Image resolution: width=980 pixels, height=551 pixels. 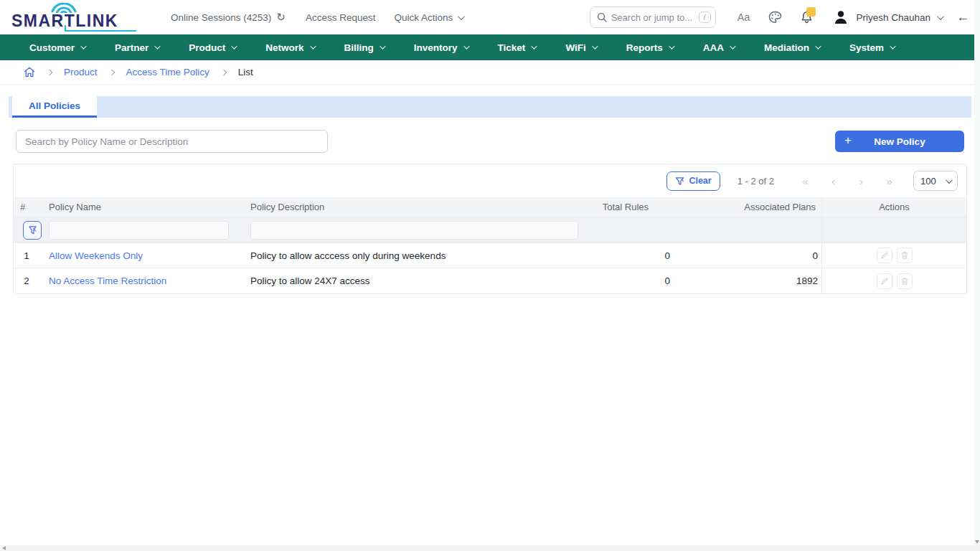 I want to click on table-filter-row, so click(x=490, y=230).